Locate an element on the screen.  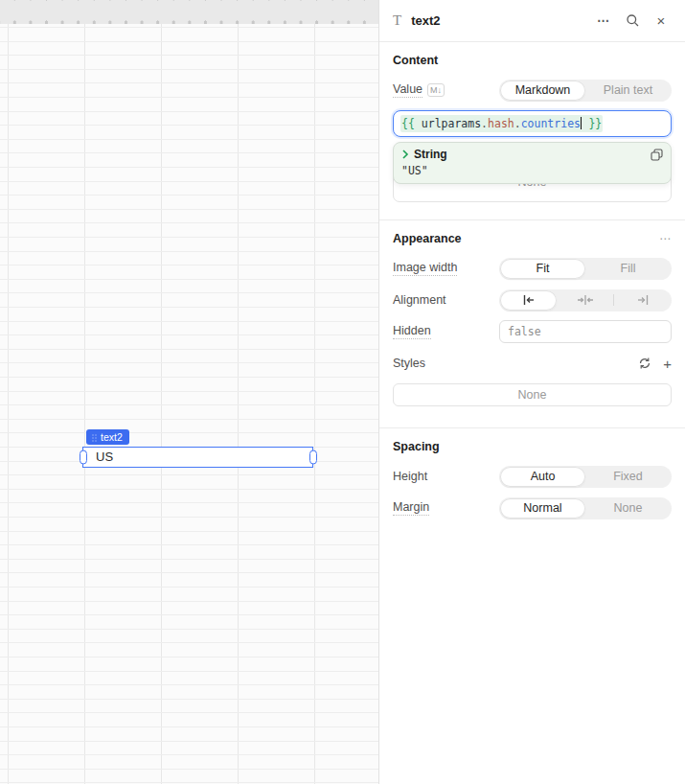
margin-toggle: Normal None is located at coordinates (585, 508).